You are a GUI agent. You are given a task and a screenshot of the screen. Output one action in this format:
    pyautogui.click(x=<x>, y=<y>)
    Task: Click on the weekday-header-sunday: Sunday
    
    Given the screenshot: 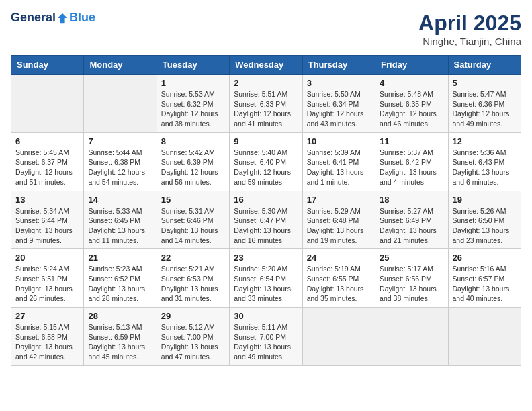 What is the action you would take?
    pyautogui.click(x=48, y=65)
    